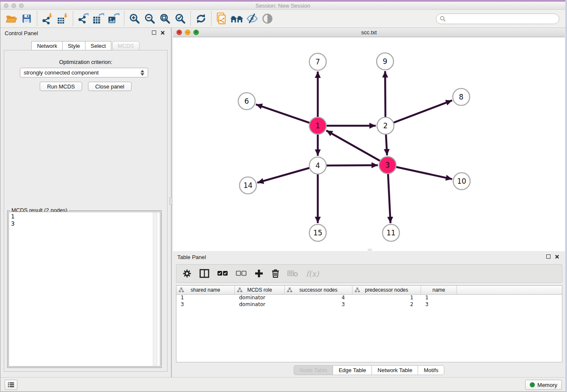  What do you see at coordinates (439, 290) in the screenshot?
I see `column-header-name: name` at bounding box center [439, 290].